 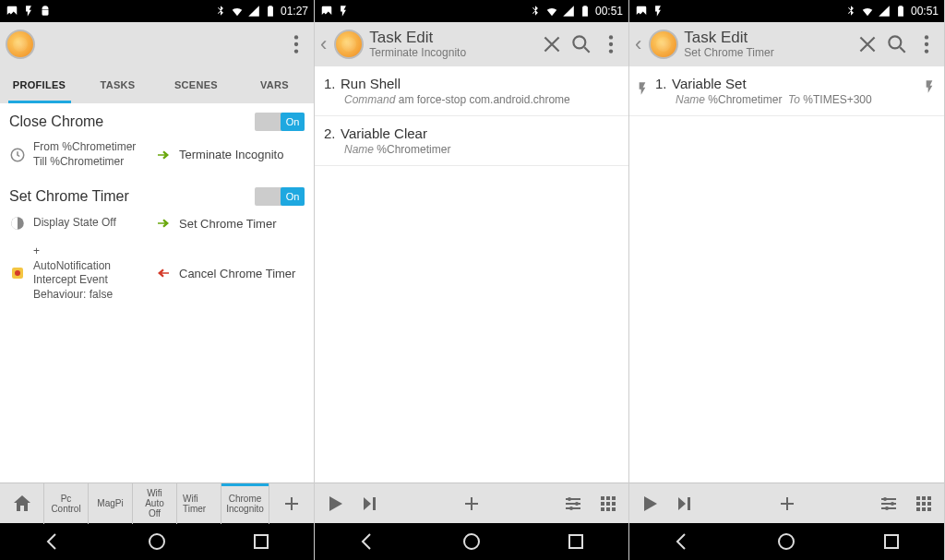 I want to click on action-to-value: %TIMES+300, so click(x=837, y=100).